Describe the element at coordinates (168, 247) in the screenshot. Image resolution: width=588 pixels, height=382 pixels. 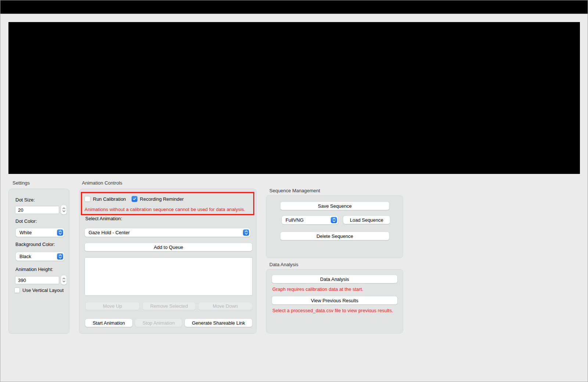
I see `add-to-queue-button: Add to Queue` at that location.